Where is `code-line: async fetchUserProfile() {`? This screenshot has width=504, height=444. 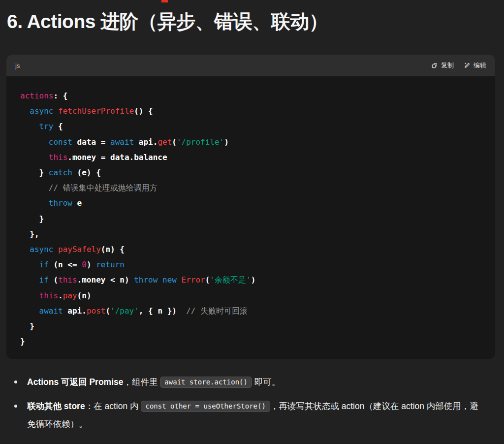
code-line: async fetchUserProfile() { is located at coordinates (251, 111).